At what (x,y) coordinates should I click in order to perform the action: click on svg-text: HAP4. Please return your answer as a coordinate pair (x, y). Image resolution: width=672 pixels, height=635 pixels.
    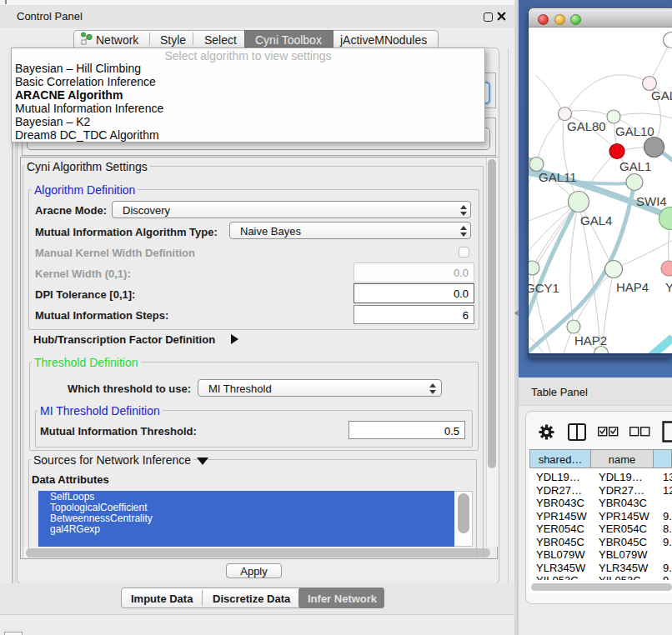
    Looking at the image, I should click on (632, 287).